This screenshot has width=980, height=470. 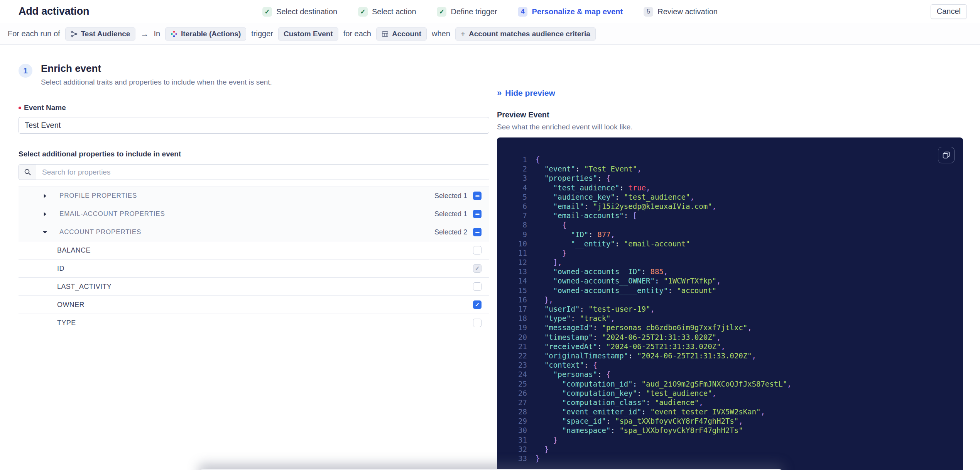 What do you see at coordinates (519, 328) in the screenshot?
I see `line-number: 19` at bounding box center [519, 328].